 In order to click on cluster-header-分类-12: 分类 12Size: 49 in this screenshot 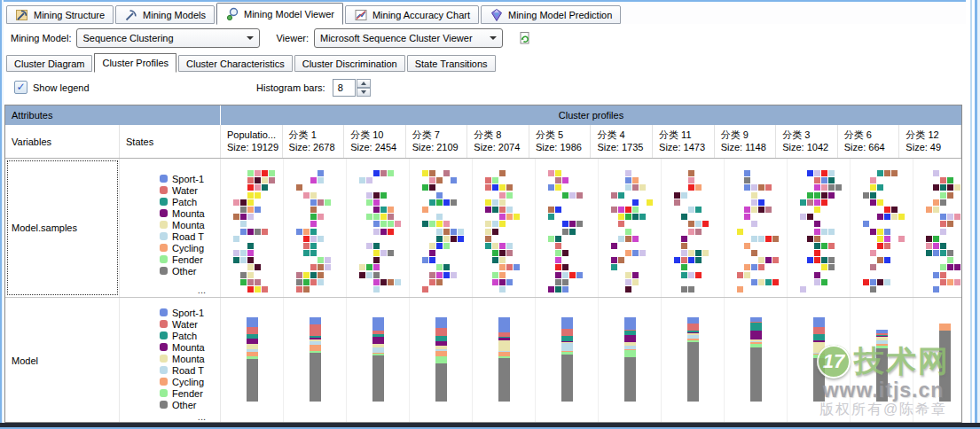, I will do `click(930, 142)`.